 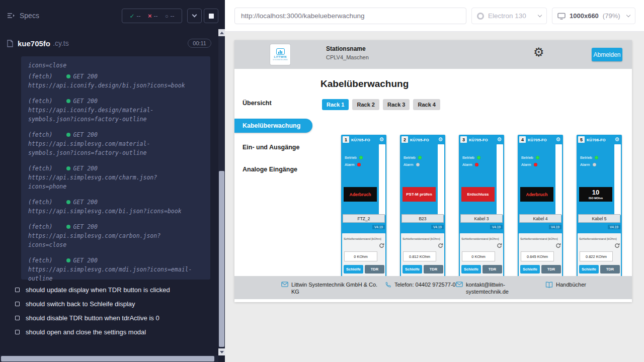 I want to click on email-address: kontakt@littwin-systemtechnik.de, so click(x=497, y=288).